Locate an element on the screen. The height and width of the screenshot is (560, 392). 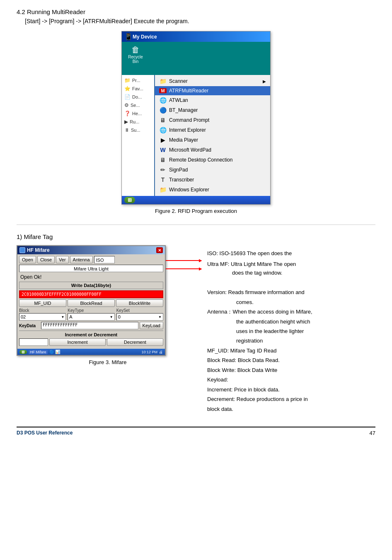
printer-icon: 🖨 is located at coordinates (161, 352).